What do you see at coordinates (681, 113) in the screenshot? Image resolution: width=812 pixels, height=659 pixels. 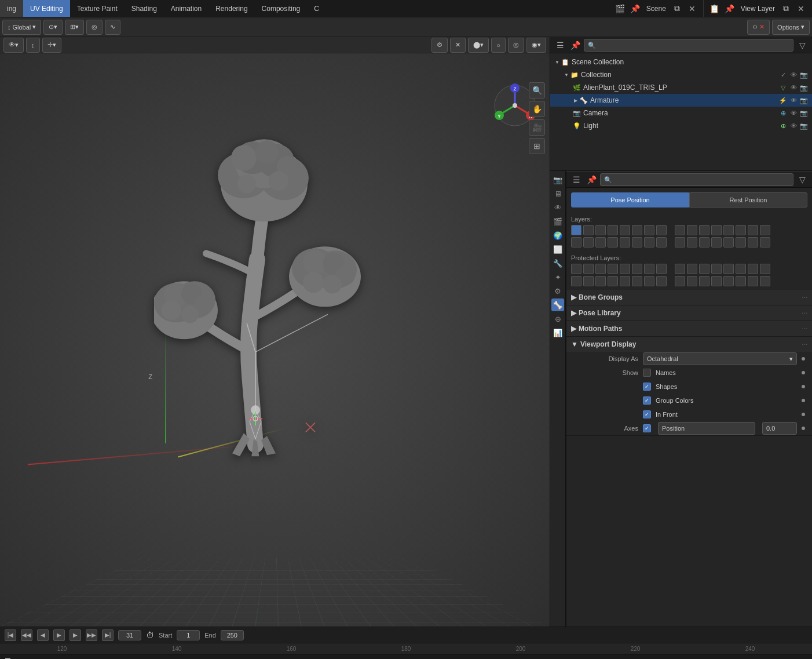 I see `tree-camera: 📷 Camera ⊕ 👁 📷` at bounding box center [681, 113].